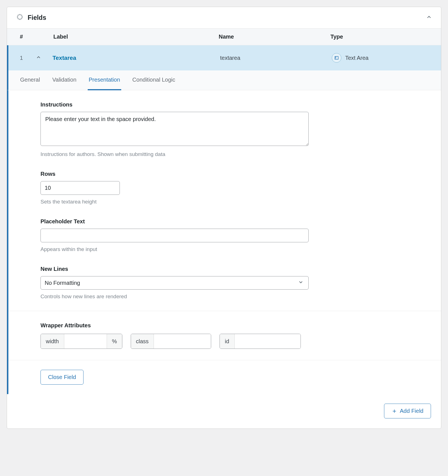 This screenshot has width=448, height=476. Describe the element at coordinates (225, 129) in the screenshot. I see `instructions-group: Instructions Instructions for authors. S…` at that location.